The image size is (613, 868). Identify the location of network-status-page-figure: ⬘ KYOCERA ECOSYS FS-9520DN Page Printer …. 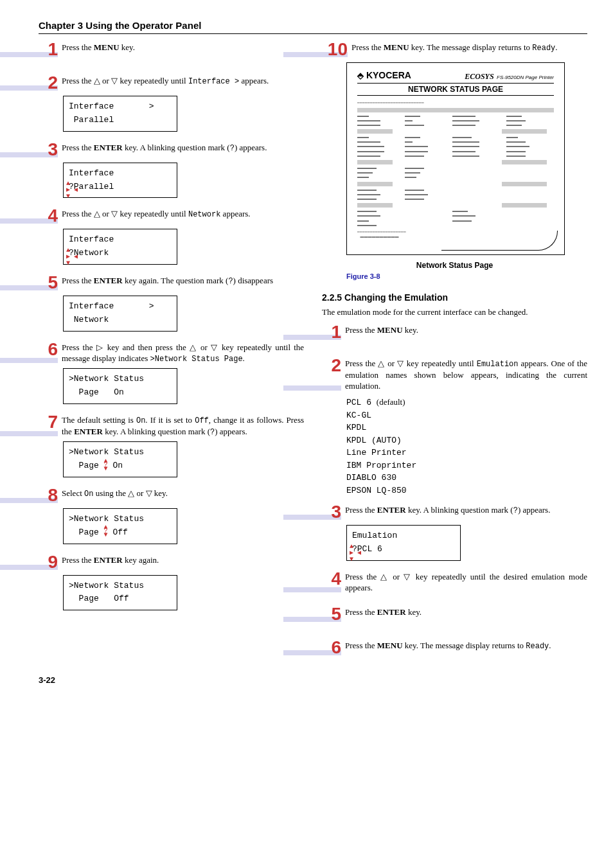
(456, 159).